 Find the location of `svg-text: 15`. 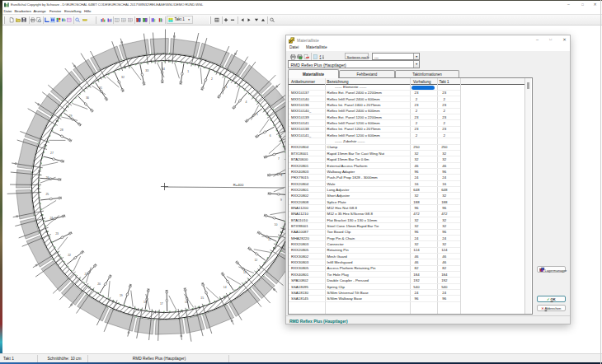

svg-text: 15 is located at coordinates (202, 298).